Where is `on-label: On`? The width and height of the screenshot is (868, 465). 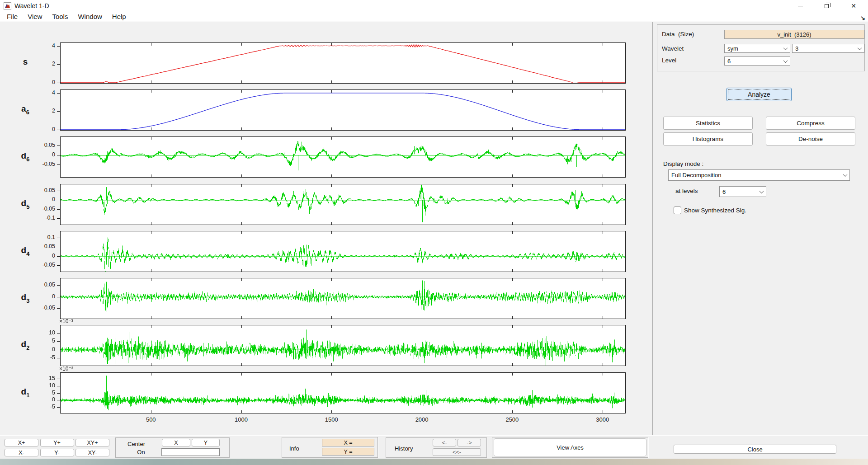 on-label: On is located at coordinates (141, 452).